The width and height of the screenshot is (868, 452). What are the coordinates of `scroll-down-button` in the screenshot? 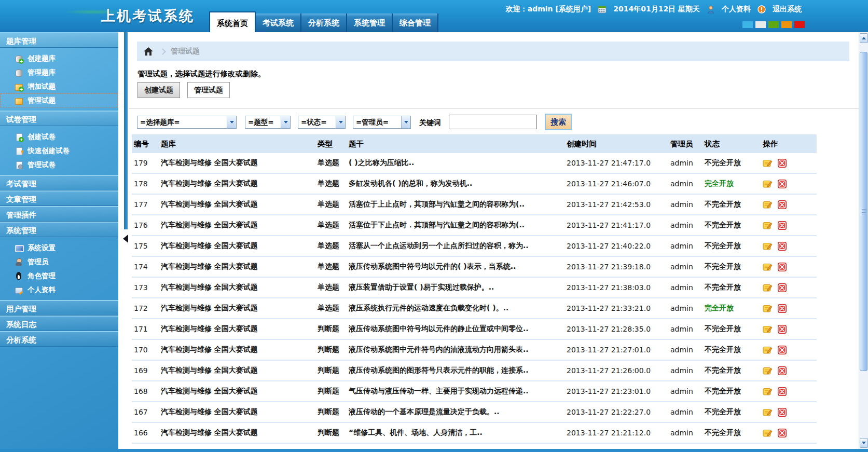 It's located at (864, 443).